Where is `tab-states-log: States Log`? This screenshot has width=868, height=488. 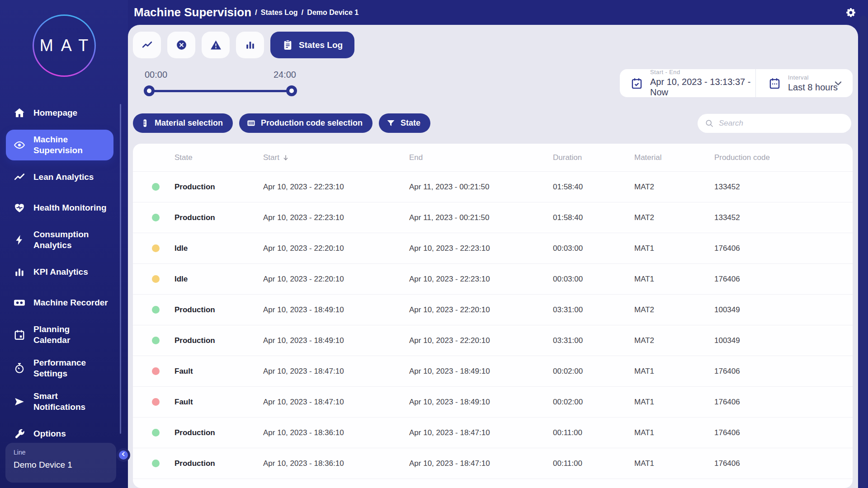
tab-states-log: States Log is located at coordinates (312, 45).